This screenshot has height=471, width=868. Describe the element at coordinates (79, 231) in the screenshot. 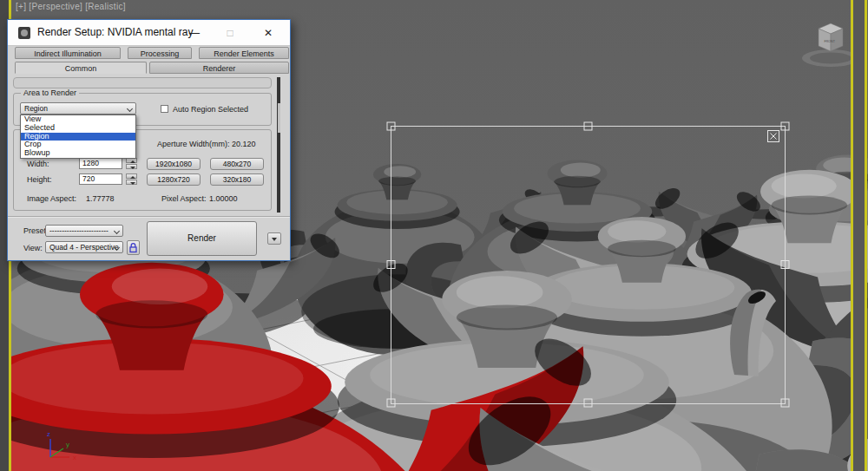

I see `preset-value: ------------------------` at that location.